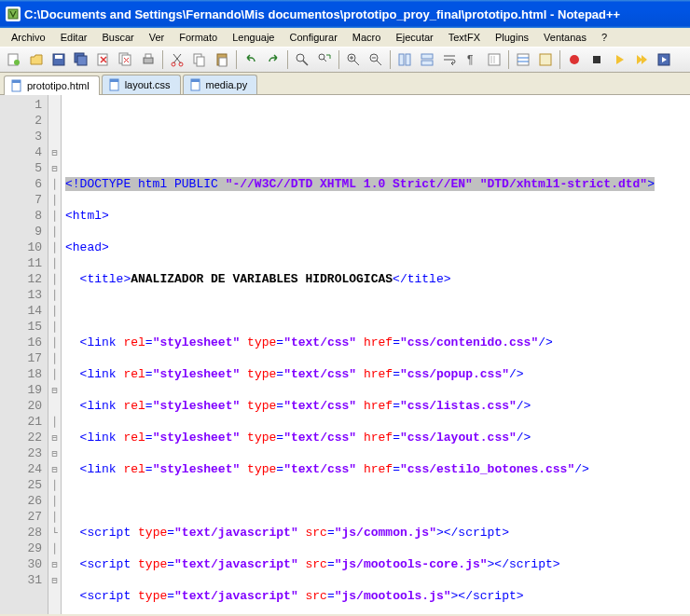 The width and height of the screenshot is (690, 616). I want to click on menu-help: ?, so click(604, 37).